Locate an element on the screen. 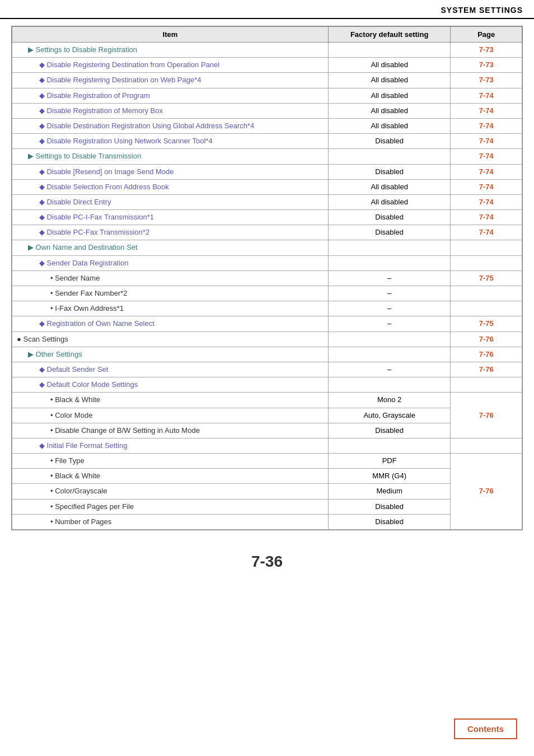 The image size is (534, 756). table-row: ▶ Other Settings7-76 is located at coordinates (268, 354).